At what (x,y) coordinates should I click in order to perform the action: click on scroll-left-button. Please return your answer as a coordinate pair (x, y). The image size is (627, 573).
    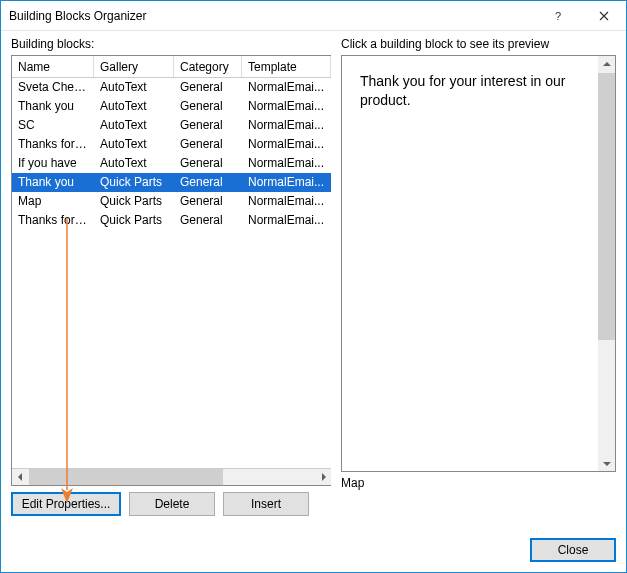
    Looking at the image, I should click on (20, 477).